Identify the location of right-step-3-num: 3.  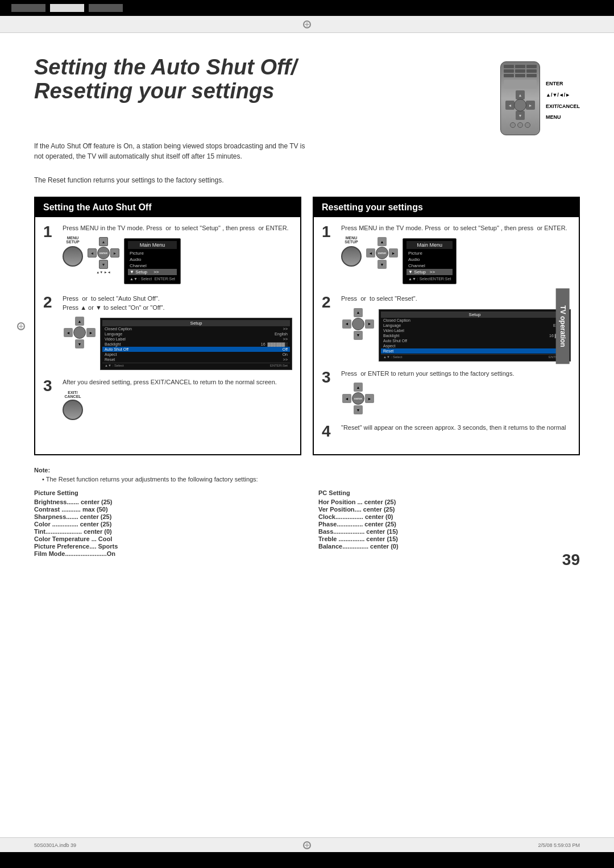
(329, 377).